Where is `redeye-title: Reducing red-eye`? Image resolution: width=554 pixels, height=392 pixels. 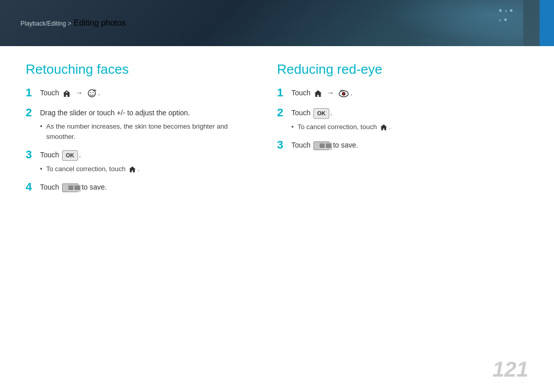 redeye-title: Reducing red-eye is located at coordinates (392, 70).